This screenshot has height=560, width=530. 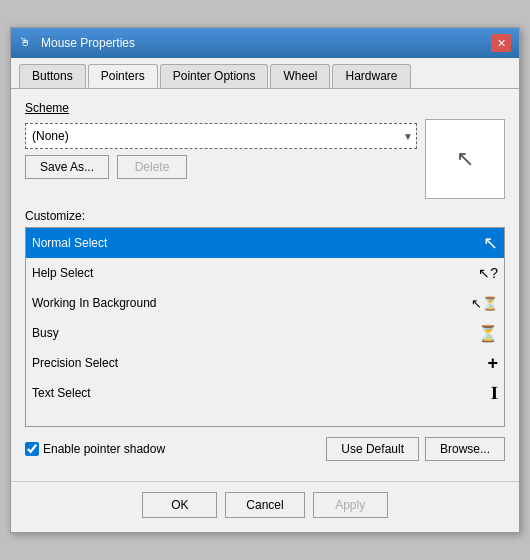 What do you see at coordinates (265, 216) in the screenshot?
I see `customize-label: Customize:` at bounding box center [265, 216].